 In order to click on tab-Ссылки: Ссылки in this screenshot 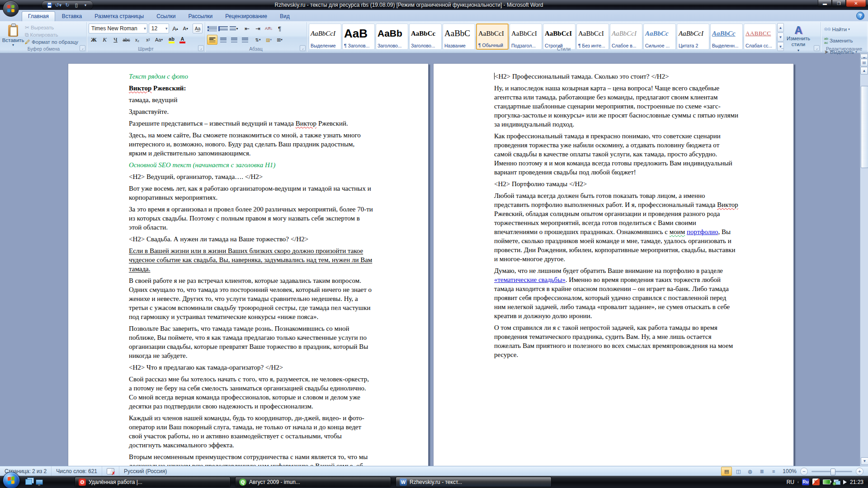, I will do `click(166, 16)`.